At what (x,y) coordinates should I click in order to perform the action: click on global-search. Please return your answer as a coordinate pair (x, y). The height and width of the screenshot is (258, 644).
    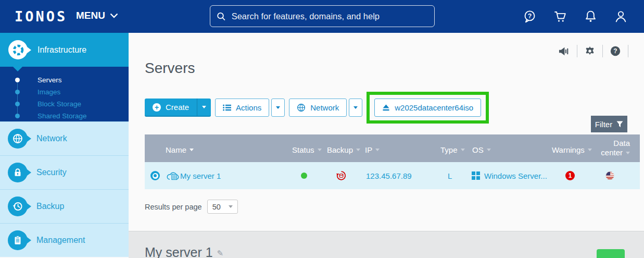
    Looking at the image, I should click on (322, 16).